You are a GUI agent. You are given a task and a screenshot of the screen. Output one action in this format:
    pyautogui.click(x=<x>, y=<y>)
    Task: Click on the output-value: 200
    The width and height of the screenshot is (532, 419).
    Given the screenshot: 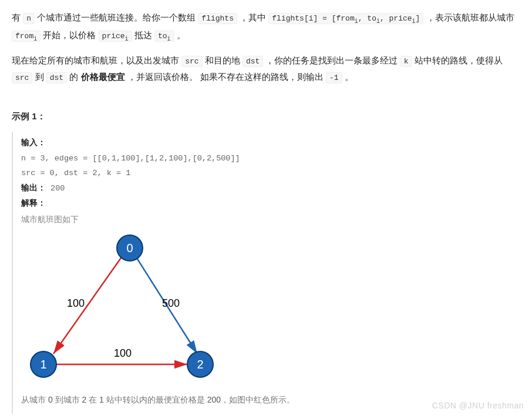 What is the action you would take?
    pyautogui.click(x=58, y=188)
    